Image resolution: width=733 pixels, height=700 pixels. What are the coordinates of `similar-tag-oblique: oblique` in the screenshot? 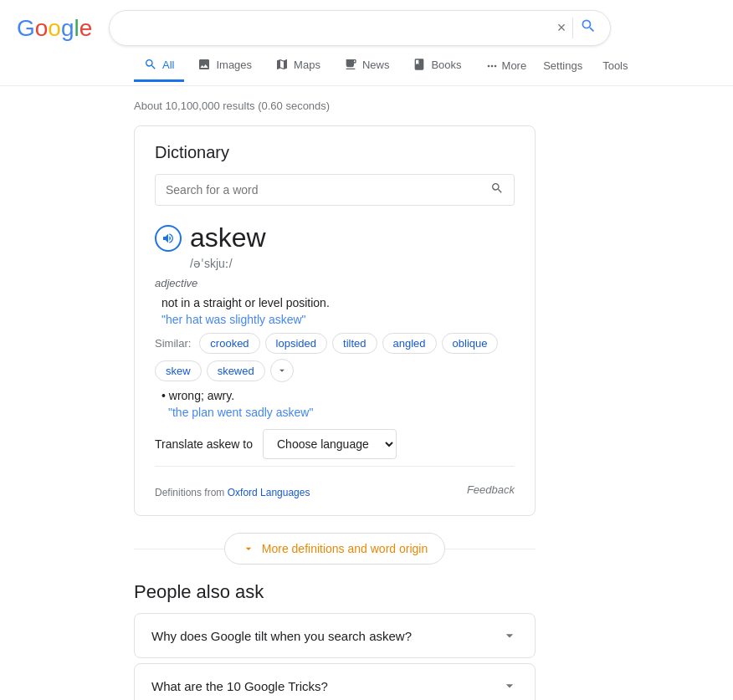 It's located at (470, 343).